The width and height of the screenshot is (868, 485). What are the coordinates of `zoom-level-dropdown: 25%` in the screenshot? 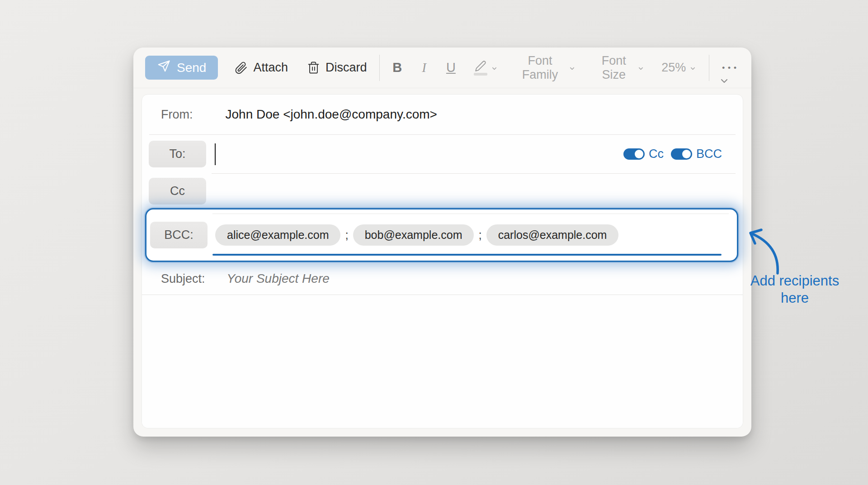 It's located at (679, 68).